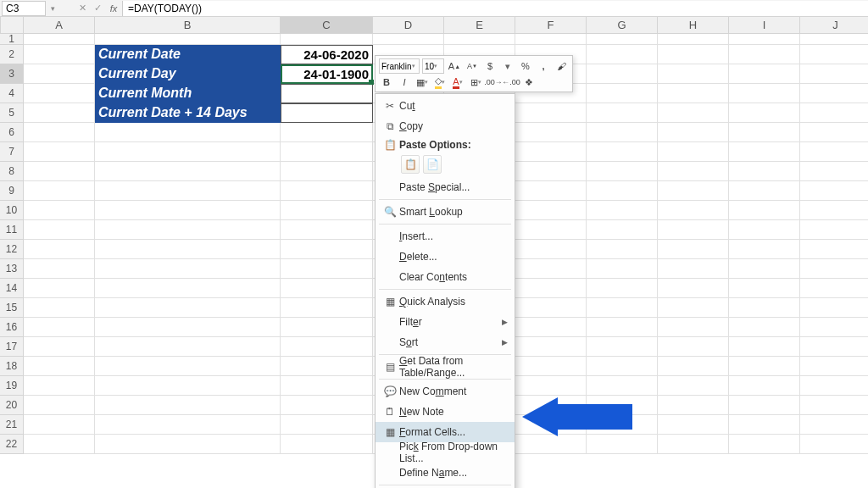 This screenshot has width=868, height=488. What do you see at coordinates (12, 93) in the screenshot?
I see `row-header-4: 4` at bounding box center [12, 93].